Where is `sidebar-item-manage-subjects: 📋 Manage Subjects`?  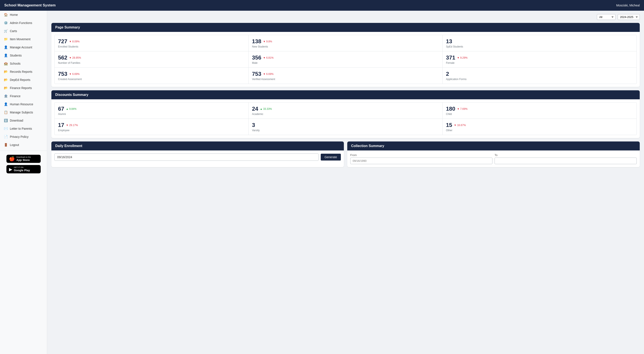
sidebar-item-manage-subjects: 📋 Manage Subjects is located at coordinates (24, 112).